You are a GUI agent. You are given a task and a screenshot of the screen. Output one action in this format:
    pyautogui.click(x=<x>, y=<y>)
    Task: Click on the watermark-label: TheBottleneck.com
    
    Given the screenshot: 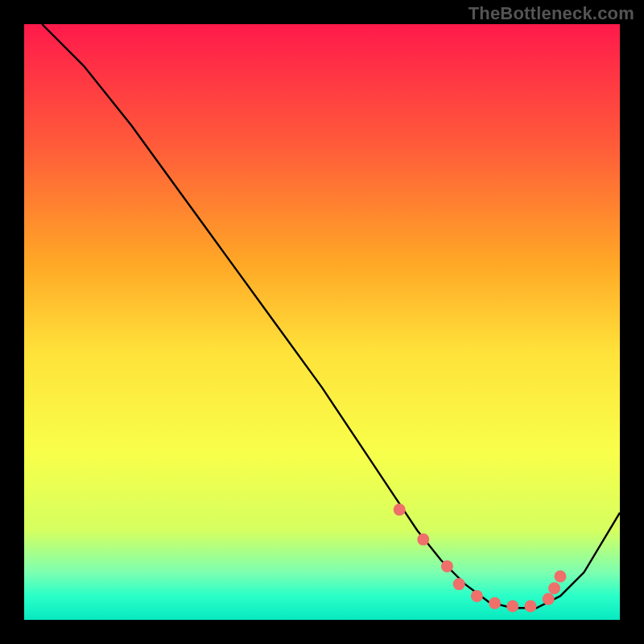 What is the action you would take?
    pyautogui.click(x=551, y=14)
    